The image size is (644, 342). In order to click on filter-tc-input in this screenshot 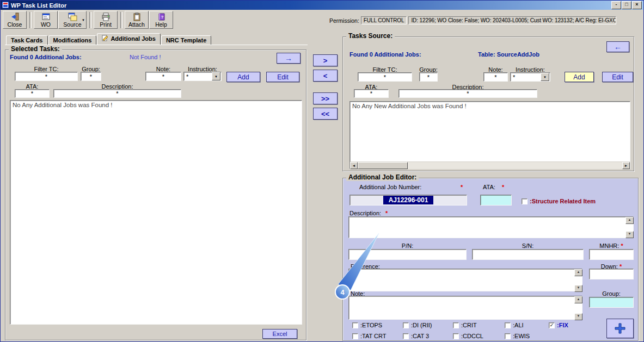, I will do `click(46, 76)`.